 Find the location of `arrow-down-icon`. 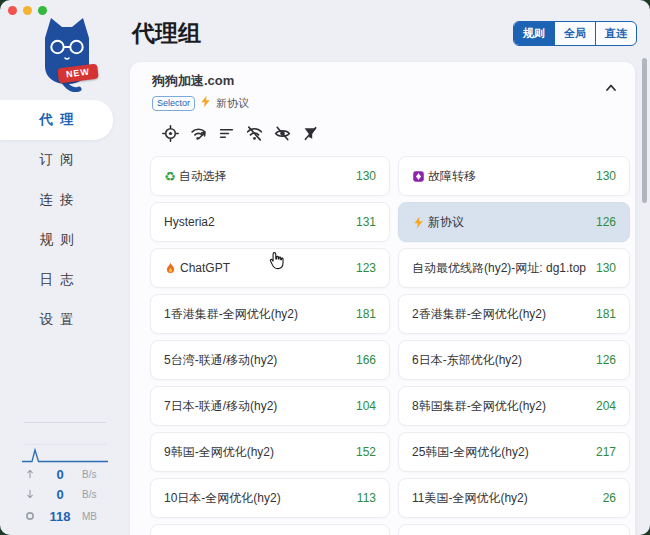

arrow-down-icon is located at coordinates (30, 494).